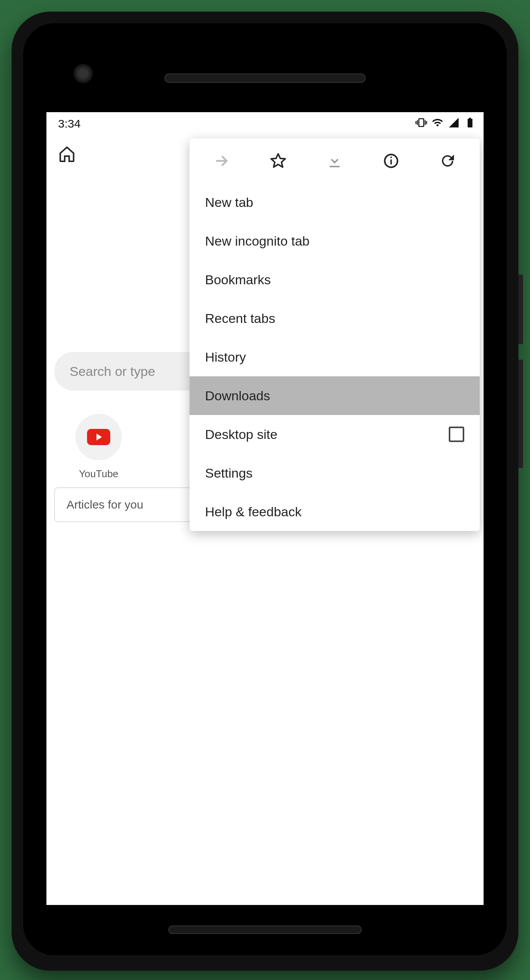 The width and height of the screenshot is (530, 980). I want to click on front-camera, so click(83, 73).